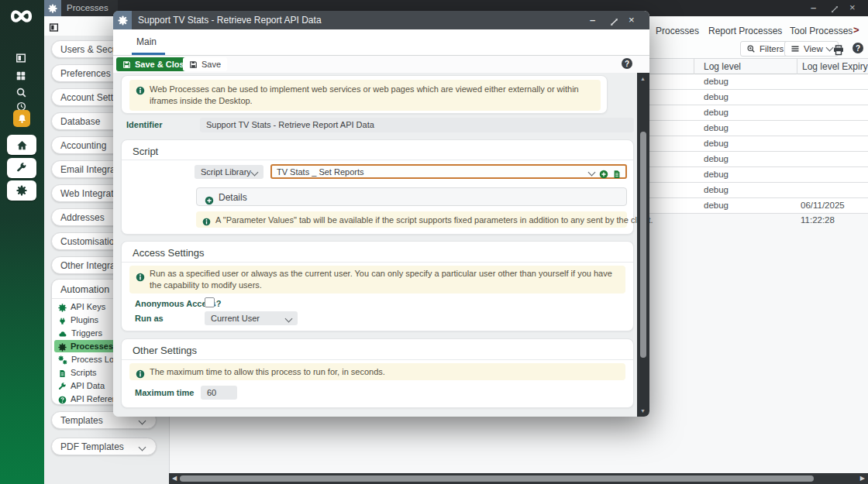 The image size is (868, 484). What do you see at coordinates (751, 50) in the screenshot?
I see `search-plus-icon` at bounding box center [751, 50].